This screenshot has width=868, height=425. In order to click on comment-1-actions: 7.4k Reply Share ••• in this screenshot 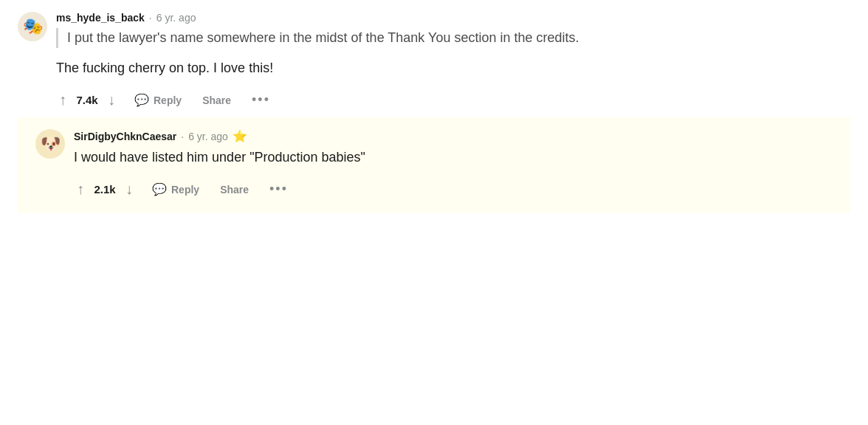, I will do `click(453, 100)`.